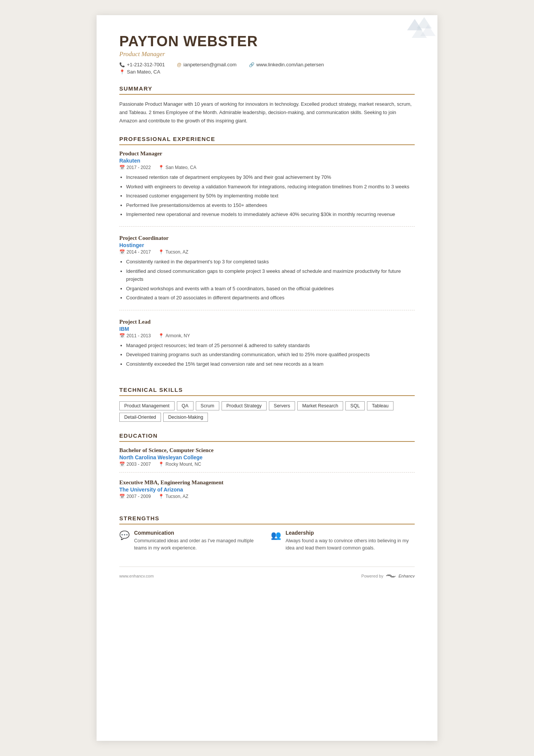 The width and height of the screenshot is (534, 756). What do you see at coordinates (267, 573) in the screenshot?
I see `footer: www.enhancv.com Powered by Enhancv` at bounding box center [267, 573].